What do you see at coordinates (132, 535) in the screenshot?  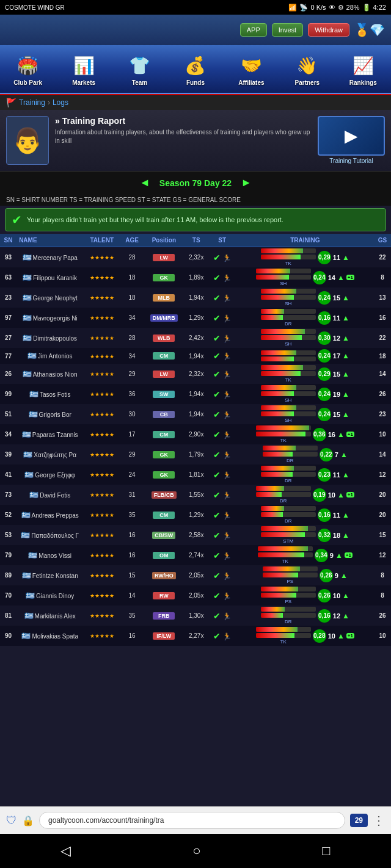 I see `player-age: 16` at bounding box center [132, 535].